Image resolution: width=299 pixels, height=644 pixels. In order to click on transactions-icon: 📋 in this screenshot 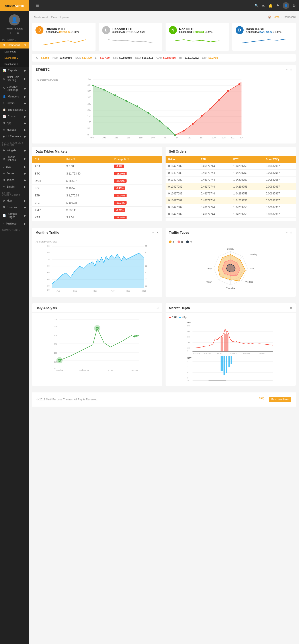, I will do `click(5, 110)`.